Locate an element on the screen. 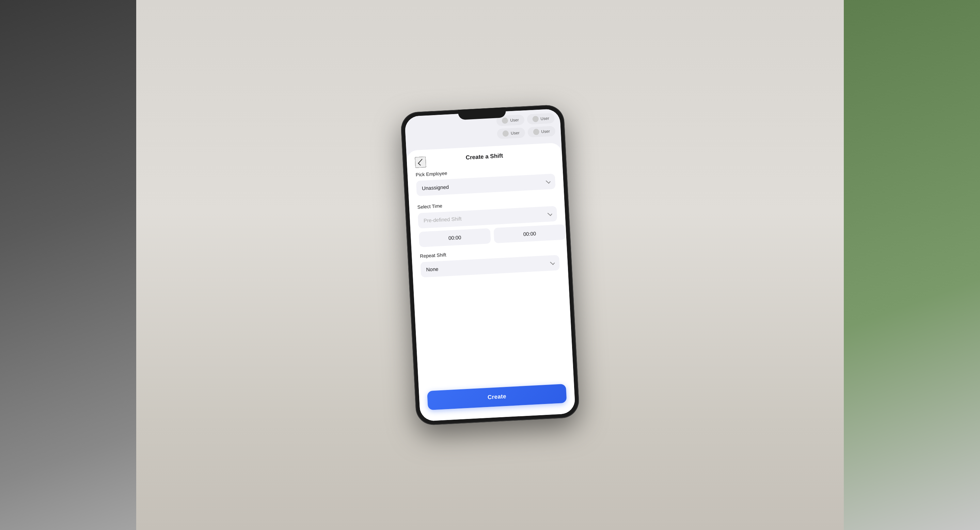 Image resolution: width=980 pixels, height=530 pixels. predefined-placeholder: Pre-defined Shift is located at coordinates (442, 220).